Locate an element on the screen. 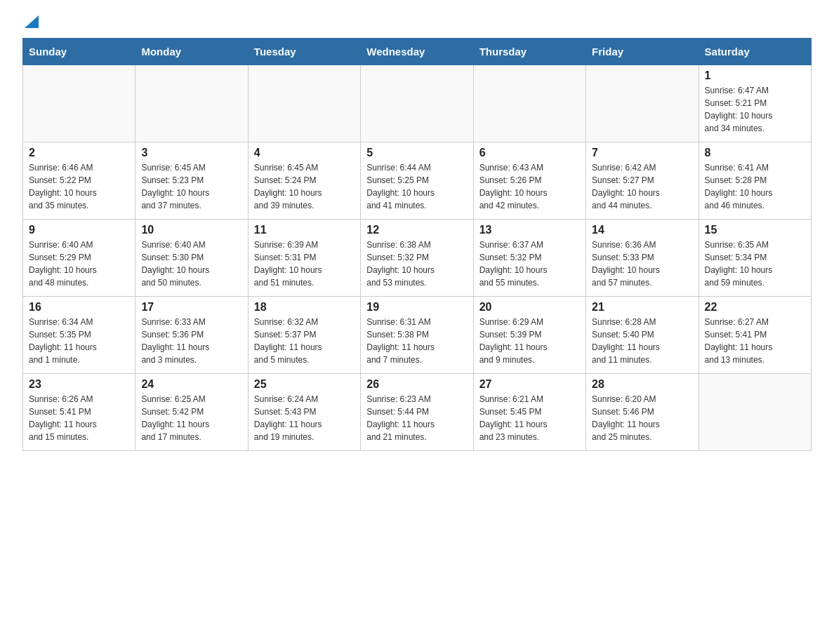 The width and height of the screenshot is (834, 644). page-header is located at coordinates (417, 22).